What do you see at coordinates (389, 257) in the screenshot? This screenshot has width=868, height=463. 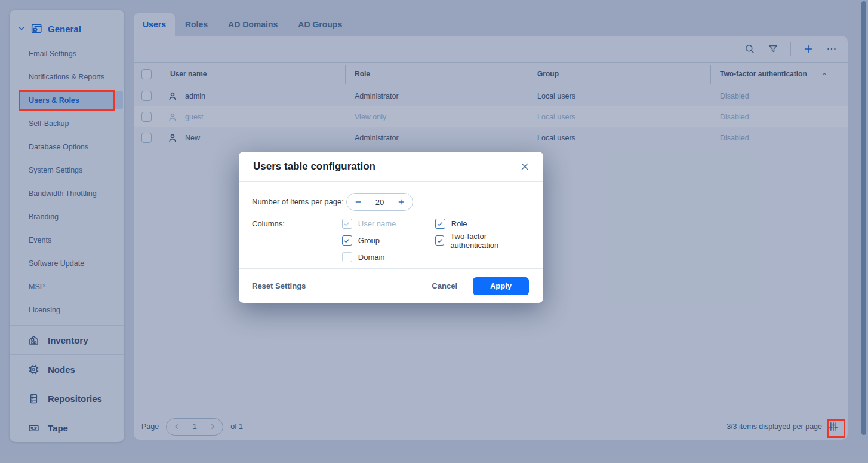 I see `checkbox-domain: Domain` at bounding box center [389, 257].